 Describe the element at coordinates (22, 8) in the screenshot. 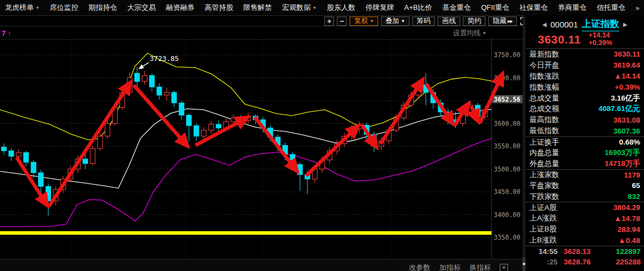

I see `menu-item-龙虎榜单: 龙虎榜单▼` at that location.